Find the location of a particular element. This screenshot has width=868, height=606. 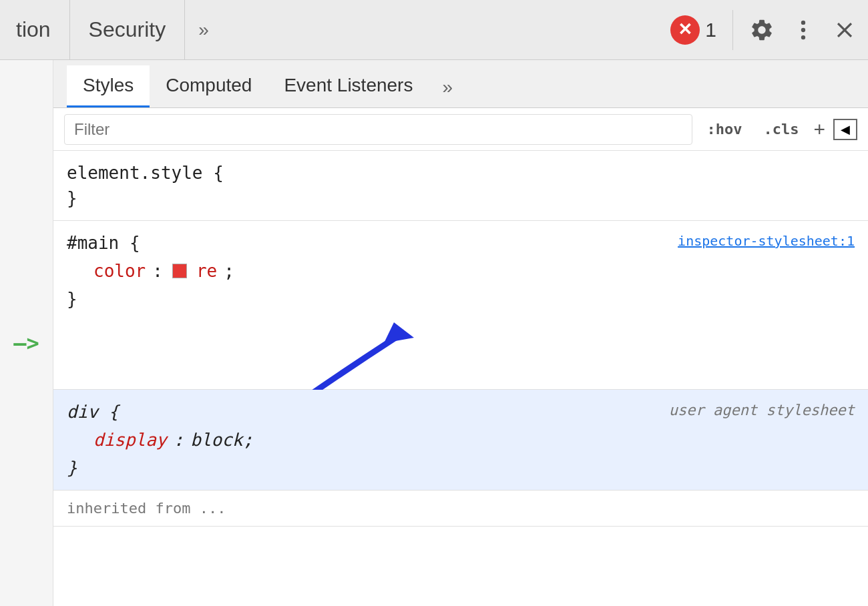

close-button is located at coordinates (845, 30).